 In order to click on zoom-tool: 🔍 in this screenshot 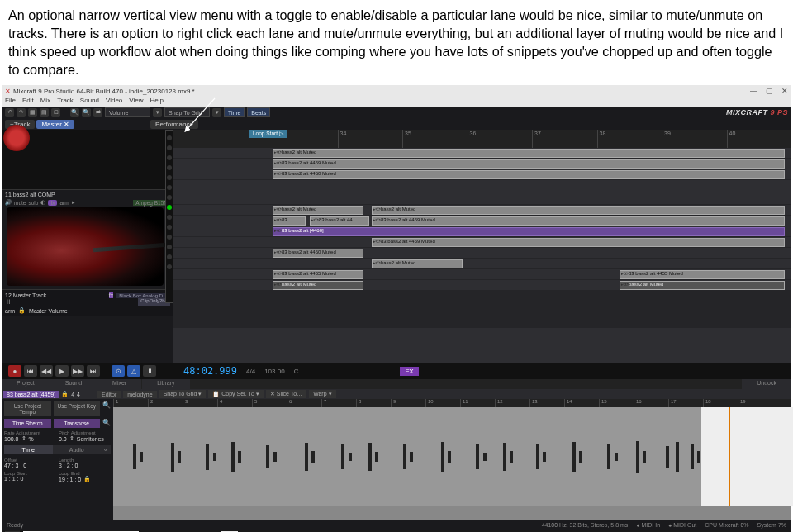, I will do `click(74, 112)`.